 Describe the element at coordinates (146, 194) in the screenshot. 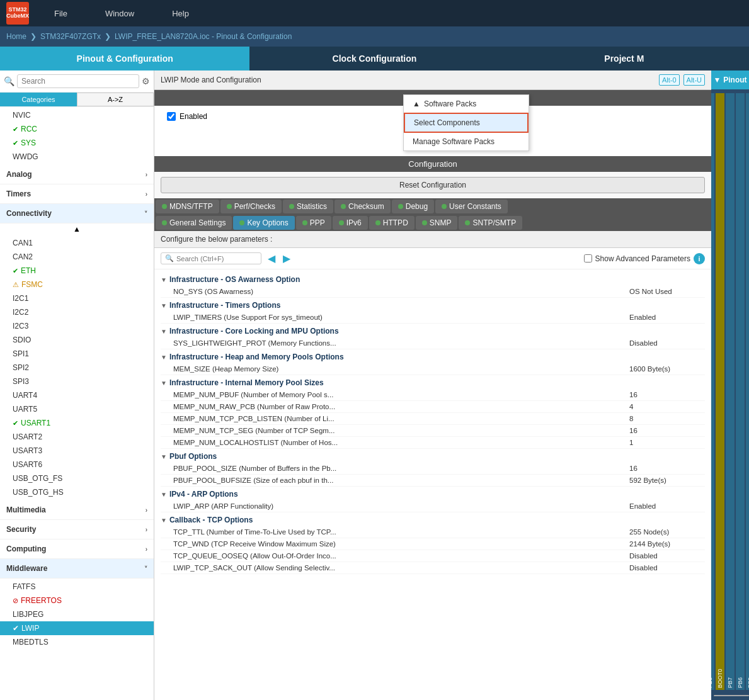

I see `timers-arrow: ›` at that location.